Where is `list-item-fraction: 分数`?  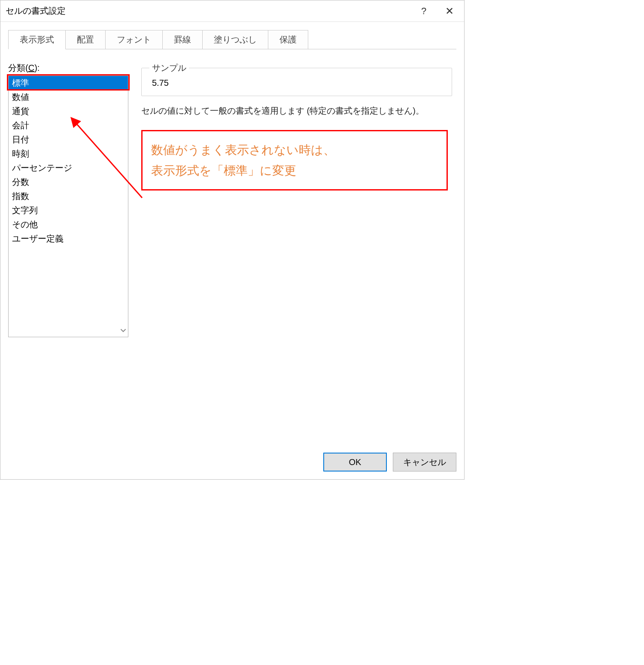 list-item-fraction: 分数 is located at coordinates (68, 182).